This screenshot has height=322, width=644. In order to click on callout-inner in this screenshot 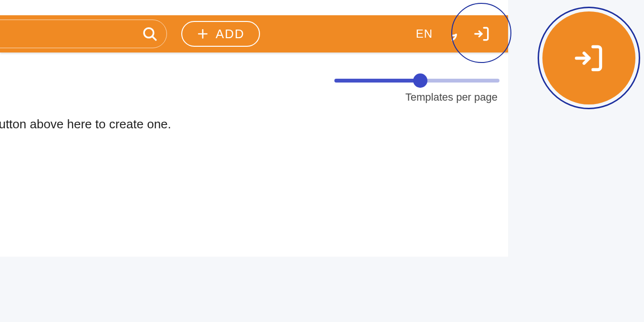, I will do `click(589, 58)`.